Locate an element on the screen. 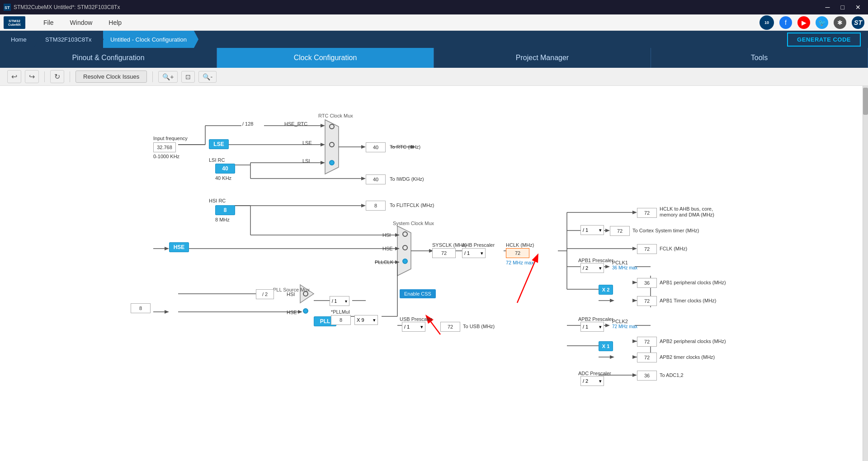 The height and width of the screenshot is (461, 868). apb1-select: / 2 ▾ is located at coordinates (592, 268).